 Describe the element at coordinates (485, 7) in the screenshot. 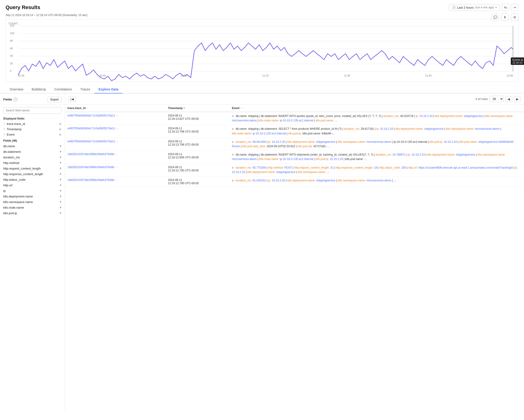

I see `time-suffix-label: (run 4 min ago)` at that location.